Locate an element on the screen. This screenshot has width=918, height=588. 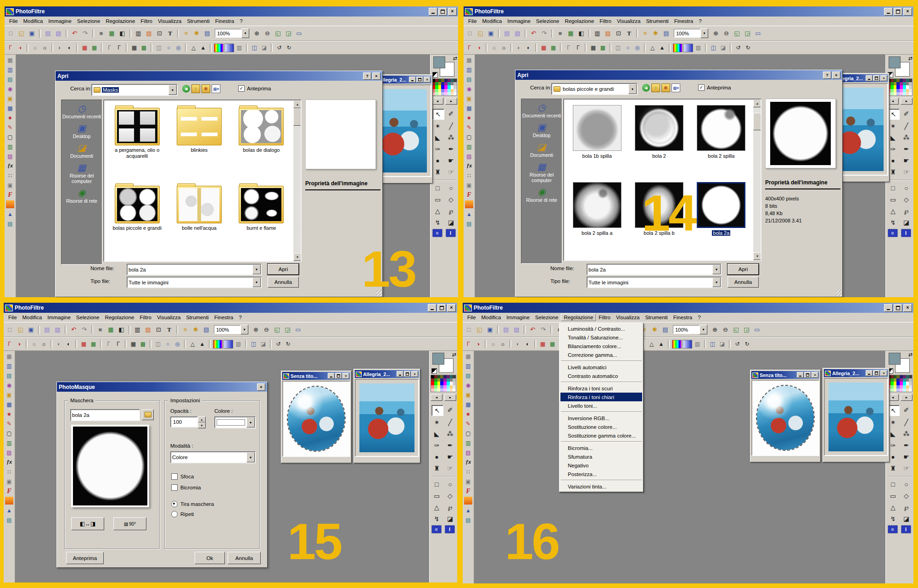
folder-item: blinkies is located at coordinates (199, 141).